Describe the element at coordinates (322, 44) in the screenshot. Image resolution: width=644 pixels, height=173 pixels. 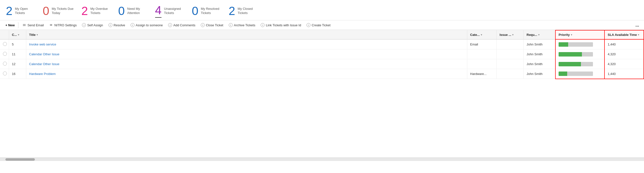
I see `table-row: 5Invoke web serviceEmailJohn Smith1,440` at that location.